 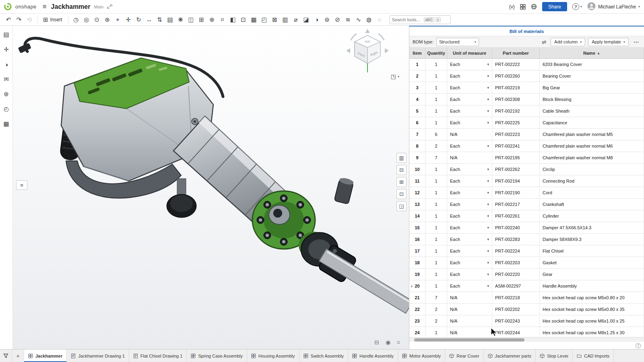 I want to click on bom-table-icon: ▥, so click(x=285, y=20).